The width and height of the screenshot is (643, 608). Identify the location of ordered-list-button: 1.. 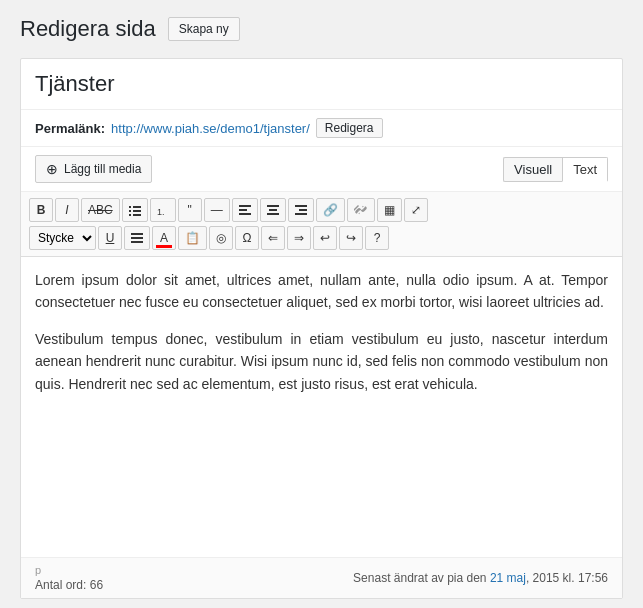
(163, 210).